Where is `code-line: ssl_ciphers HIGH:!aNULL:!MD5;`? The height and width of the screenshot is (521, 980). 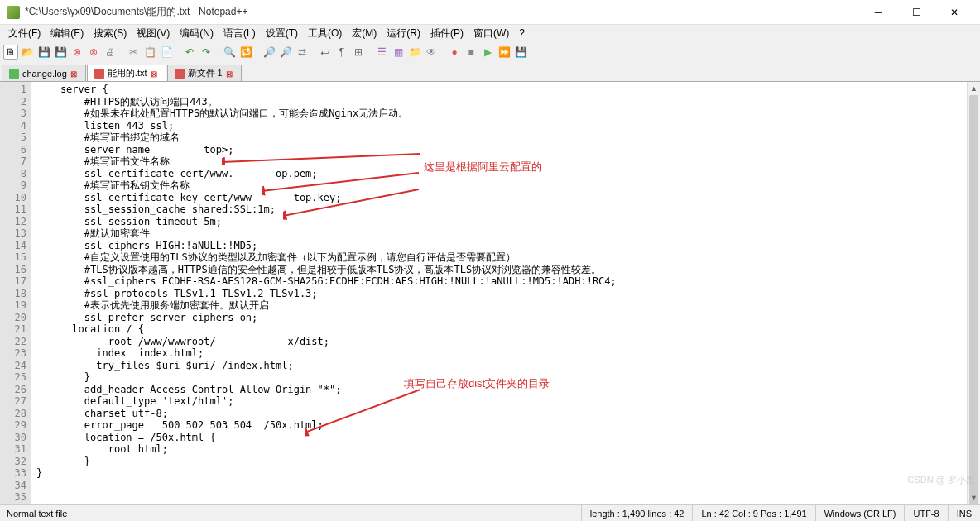 code-line: ssl_ciphers HIGH:!aNULL:!MD5; is located at coordinates (499, 246).